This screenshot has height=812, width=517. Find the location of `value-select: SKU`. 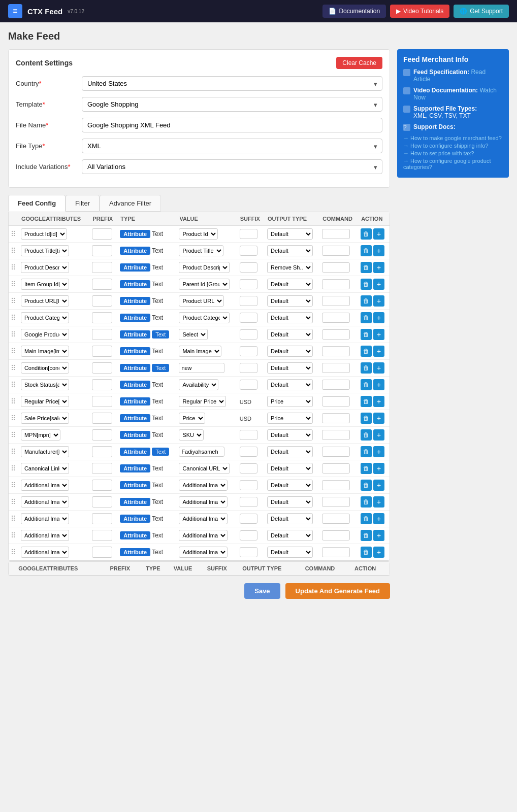

value-select: SKU is located at coordinates (191, 435).